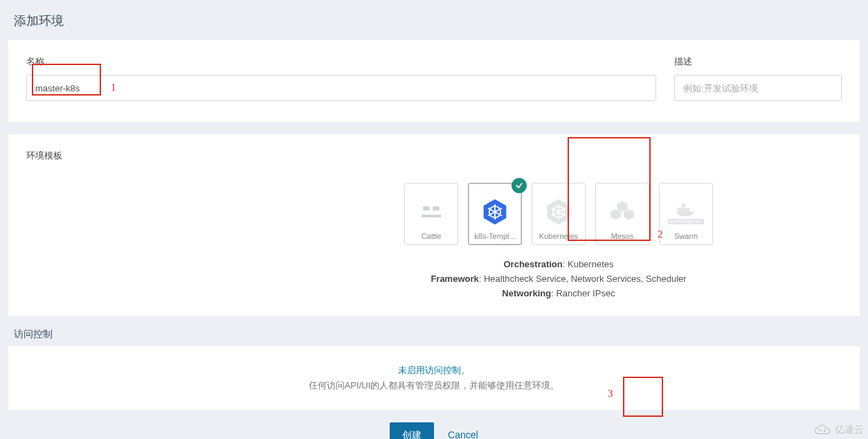 The width and height of the screenshot is (868, 439). I want to click on access-control-panel: 未启用访问控制。 任何访问API/UI的人都具有管理员权限，并能够使用任意环境。, so click(434, 378).